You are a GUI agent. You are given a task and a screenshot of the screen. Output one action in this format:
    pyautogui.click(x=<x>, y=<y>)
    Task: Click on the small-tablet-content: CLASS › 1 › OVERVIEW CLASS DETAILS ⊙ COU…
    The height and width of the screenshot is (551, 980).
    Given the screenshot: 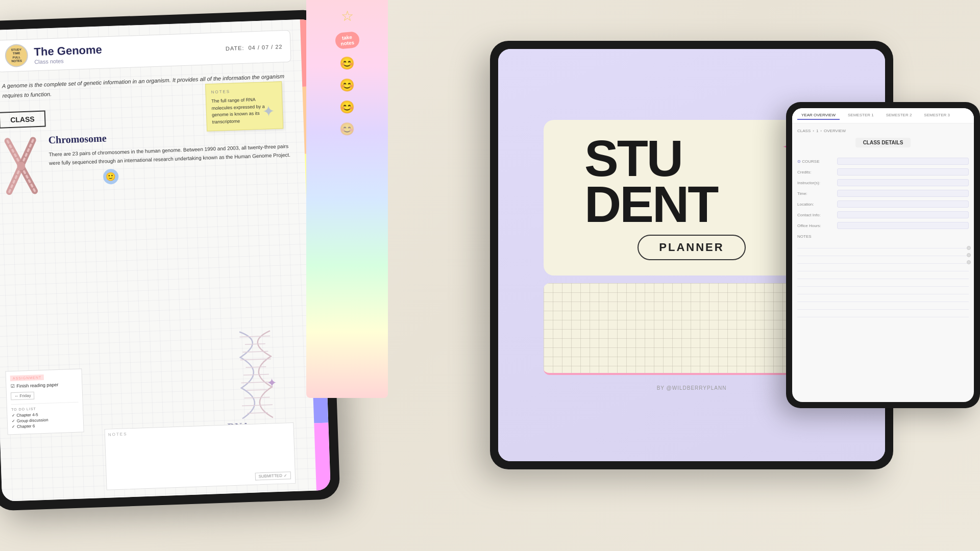 What is the action you would take?
    pyautogui.click(x=883, y=223)
    